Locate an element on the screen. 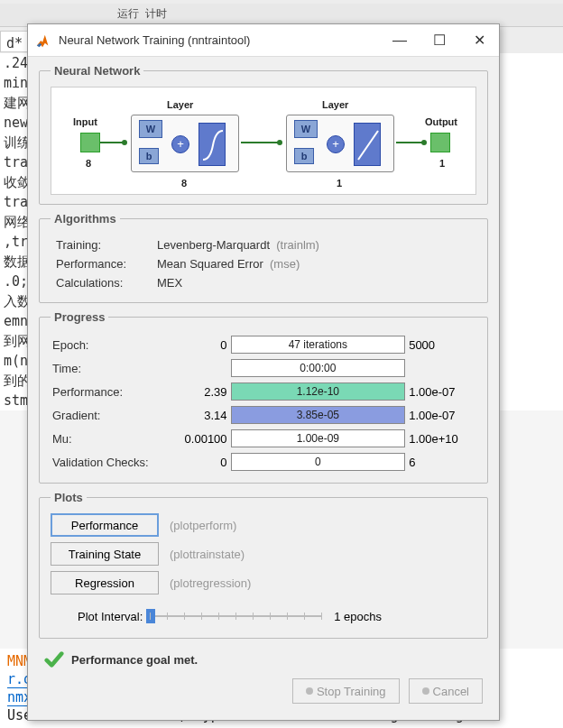 This screenshot has height=728, width=563. progress-gradient-start: 3.14 is located at coordinates (199, 415).